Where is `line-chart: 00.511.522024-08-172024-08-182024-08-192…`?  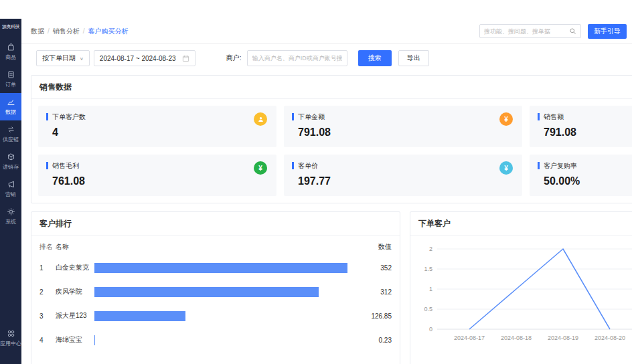 line-chart: 00.511.522024-08-172024-08-182024-08-192… is located at coordinates (522, 295).